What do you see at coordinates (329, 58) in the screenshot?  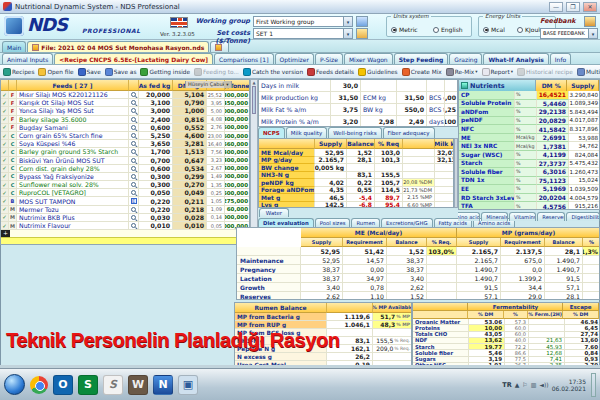 I see `tab-p-size: P-Size` at bounding box center [329, 58].